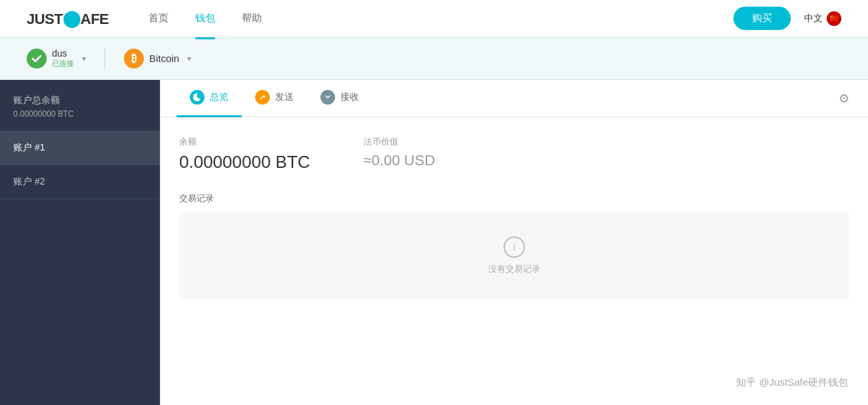 Image resolution: width=868 pixels, height=405 pixels. What do you see at coordinates (762, 19) in the screenshot?
I see `buy-button: 购买` at bounding box center [762, 19].